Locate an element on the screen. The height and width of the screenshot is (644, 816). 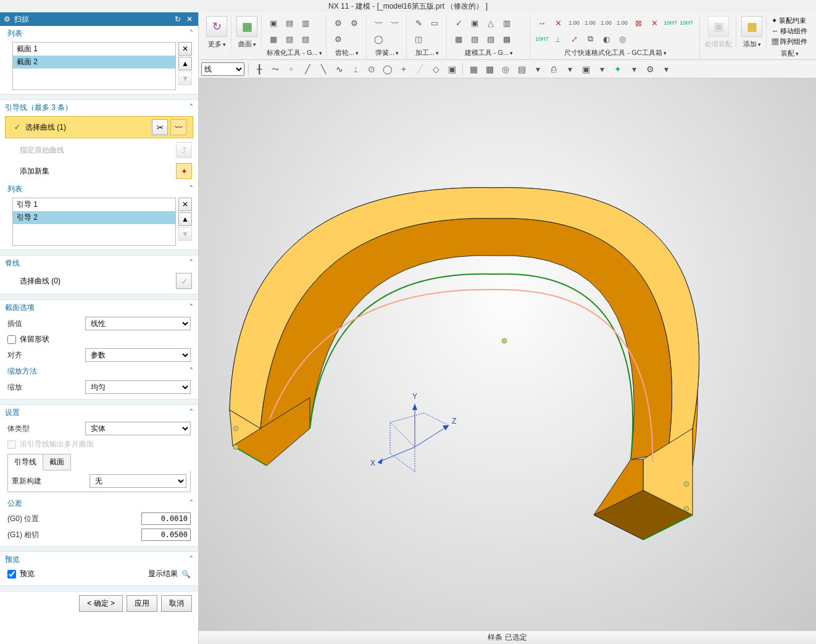
scale-select: 均匀 is located at coordinates (138, 387).